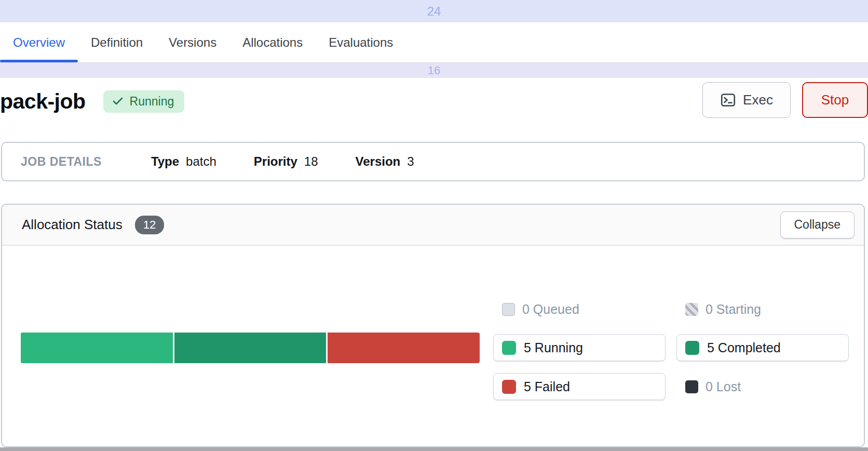 This screenshot has height=451, width=868. What do you see at coordinates (553, 348) in the screenshot?
I see `legend-item-label: 5 Running` at bounding box center [553, 348].